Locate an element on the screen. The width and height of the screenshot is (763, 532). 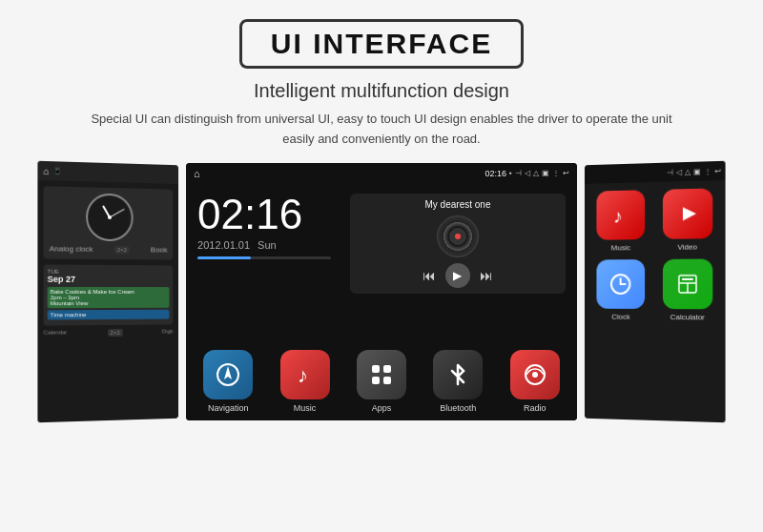
s1-cal-day: TUE is located at coordinates (61, 271).